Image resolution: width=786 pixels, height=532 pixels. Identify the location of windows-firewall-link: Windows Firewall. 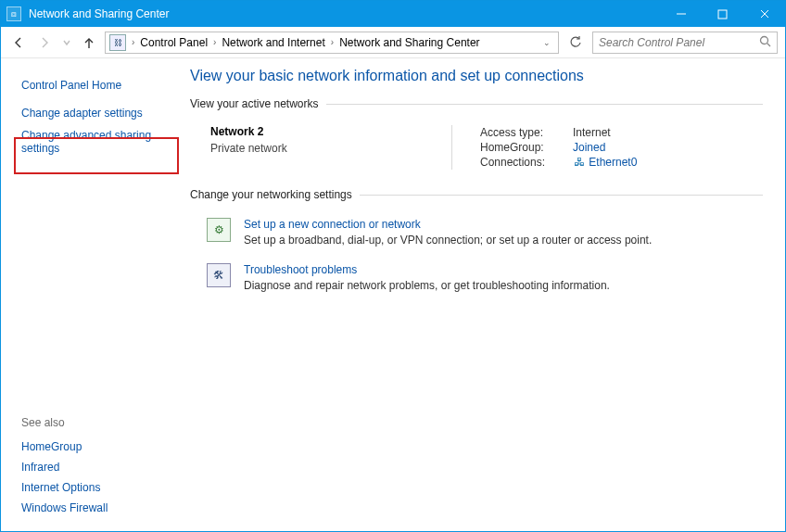
(65, 508).